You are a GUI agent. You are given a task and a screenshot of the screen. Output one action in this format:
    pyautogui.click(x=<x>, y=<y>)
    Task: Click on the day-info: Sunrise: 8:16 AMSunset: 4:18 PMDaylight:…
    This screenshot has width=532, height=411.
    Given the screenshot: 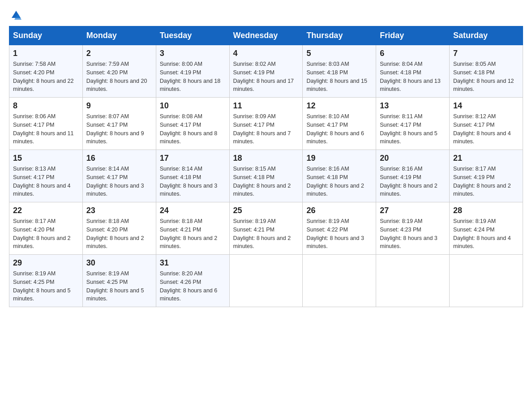 What is the action you would take?
    pyautogui.click(x=339, y=182)
    